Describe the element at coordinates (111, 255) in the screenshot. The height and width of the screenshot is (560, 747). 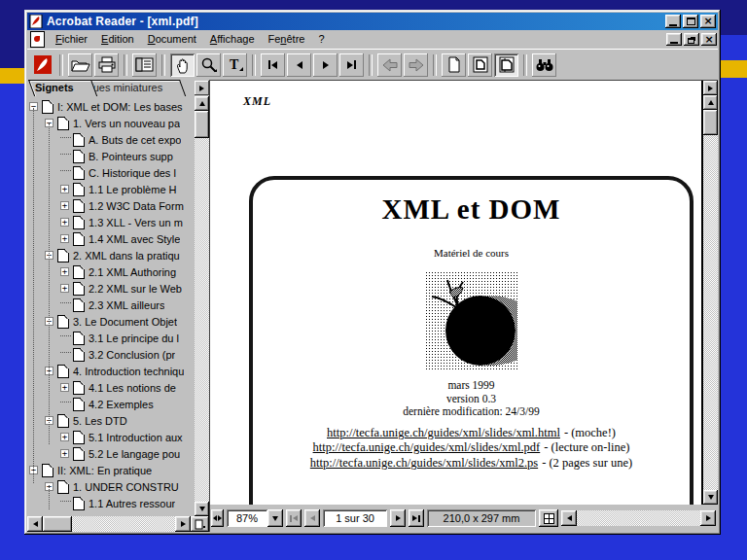
I see `bookmark-item: −2. XML dans la pratiqu` at that location.